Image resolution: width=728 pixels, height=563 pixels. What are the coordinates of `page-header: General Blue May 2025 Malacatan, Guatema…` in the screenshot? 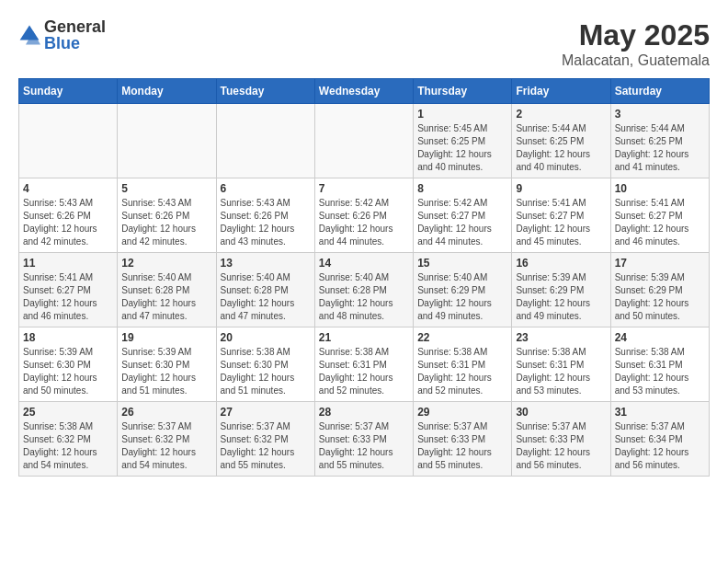 It's located at (364, 44).